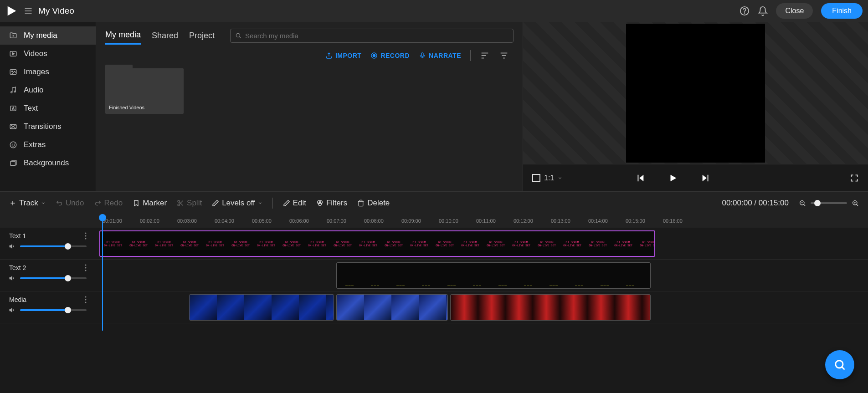 This screenshot has width=868, height=393. What do you see at coordinates (390, 56) in the screenshot?
I see `record-button: RECORD` at bounding box center [390, 56].